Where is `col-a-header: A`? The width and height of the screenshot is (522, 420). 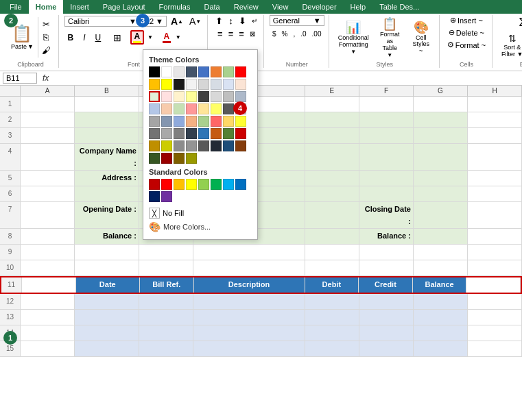 col-a-header: A is located at coordinates (48, 90).